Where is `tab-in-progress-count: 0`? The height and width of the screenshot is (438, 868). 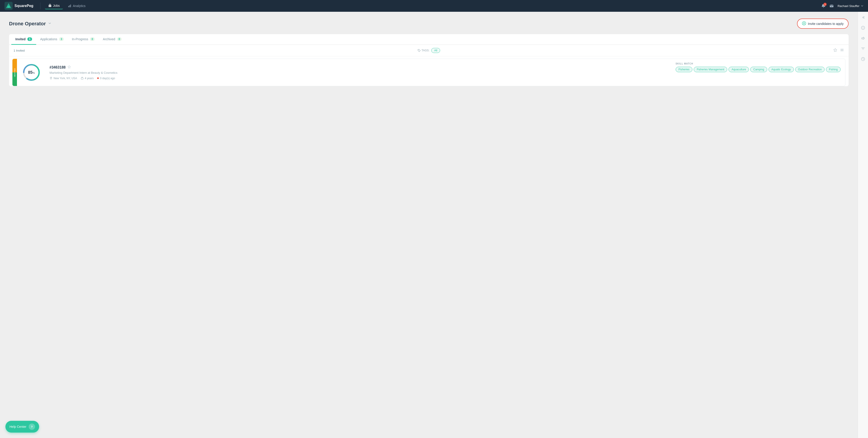
tab-in-progress-count: 0 is located at coordinates (92, 39).